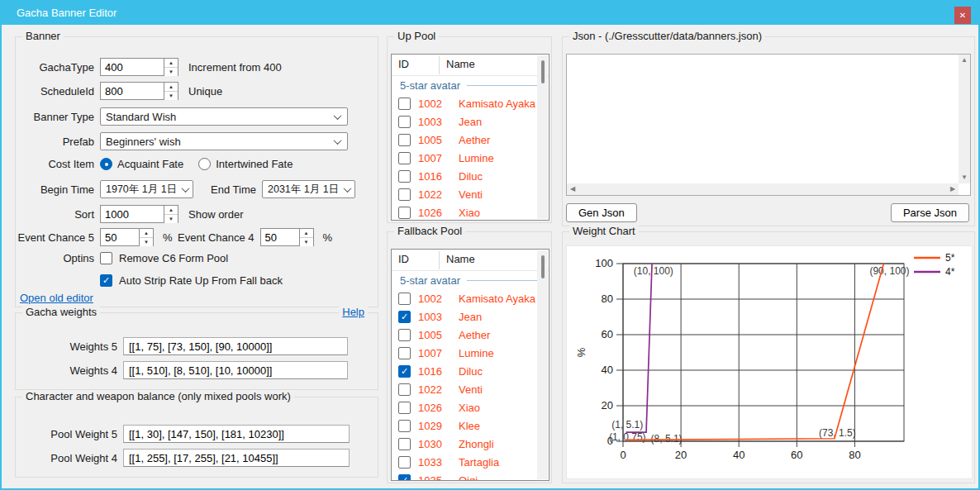 Image resolution: width=980 pixels, height=490 pixels. I want to click on pool-item-row: 1003Jean, so click(470, 121).